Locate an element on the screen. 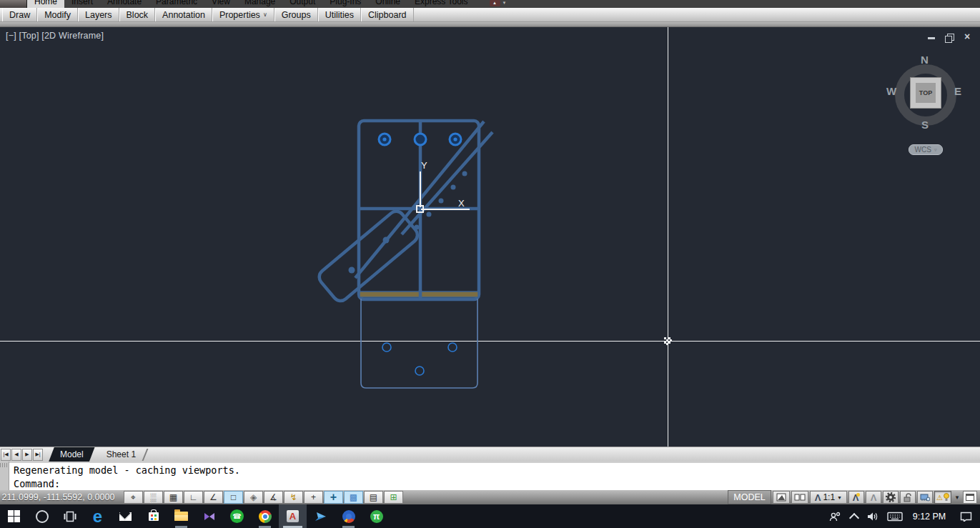 The width and height of the screenshot is (980, 528). hardware-acceleration-button is located at coordinates (925, 497).